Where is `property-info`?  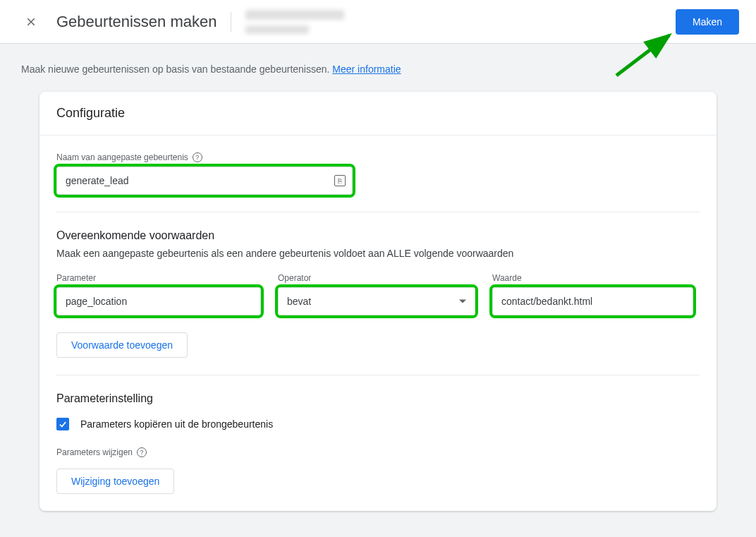
property-info is located at coordinates (295, 22).